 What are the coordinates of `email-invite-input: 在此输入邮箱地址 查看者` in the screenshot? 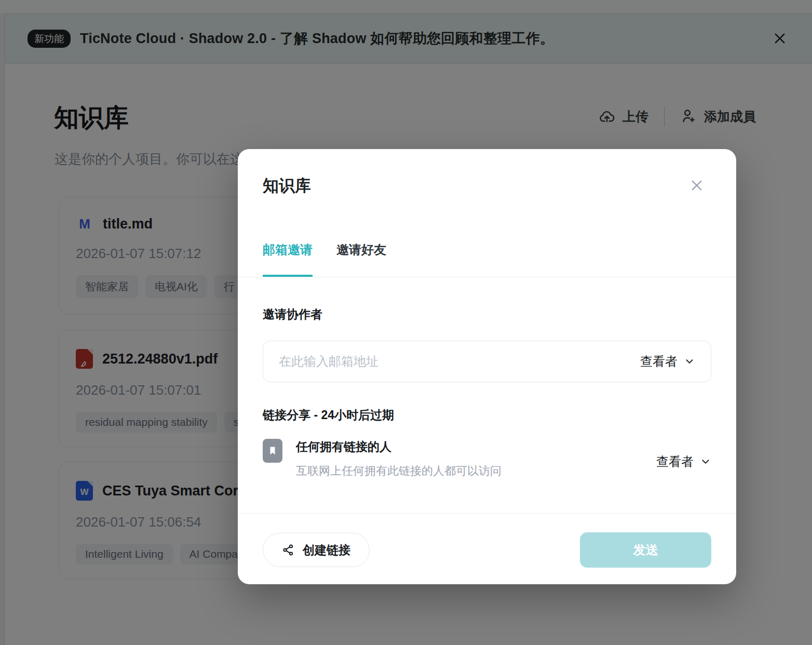 It's located at (487, 361).